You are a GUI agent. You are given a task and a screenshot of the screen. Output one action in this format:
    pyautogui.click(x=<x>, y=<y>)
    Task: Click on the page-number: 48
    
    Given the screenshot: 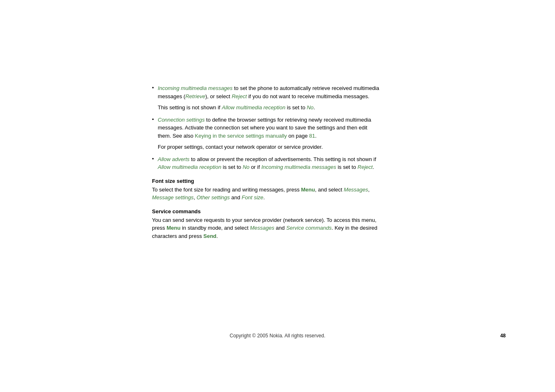 What is the action you would take?
    pyautogui.click(x=503, y=336)
    